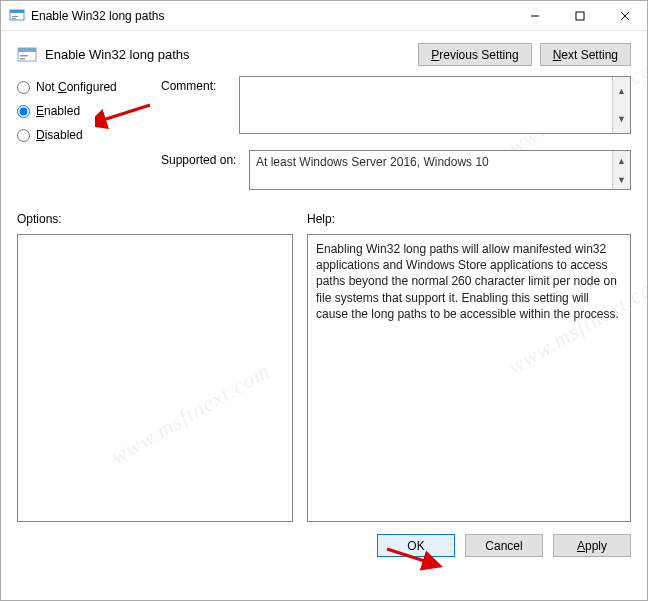 The height and width of the screenshot is (601, 648). Describe the element at coordinates (196, 106) in the screenshot. I see `comment-label: Comment:` at that location.